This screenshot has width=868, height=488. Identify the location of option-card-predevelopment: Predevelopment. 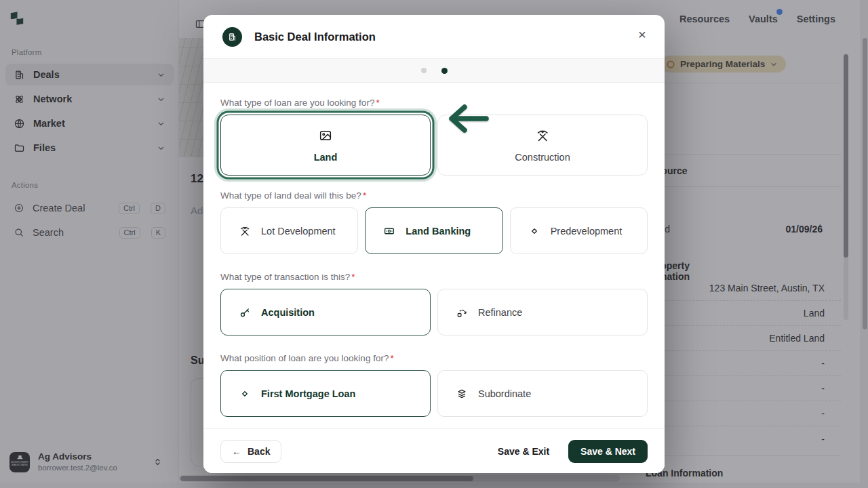
(579, 230).